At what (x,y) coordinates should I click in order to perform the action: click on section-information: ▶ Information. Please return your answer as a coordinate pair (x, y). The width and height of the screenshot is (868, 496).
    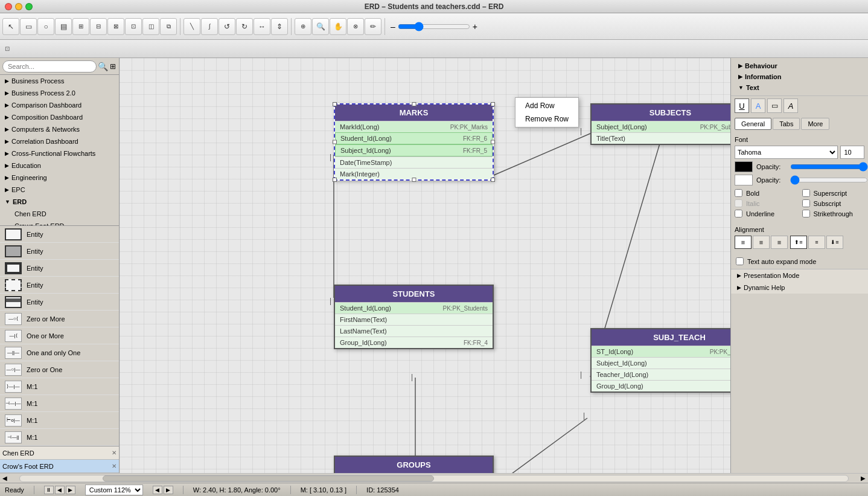
    Looking at the image, I should click on (799, 77).